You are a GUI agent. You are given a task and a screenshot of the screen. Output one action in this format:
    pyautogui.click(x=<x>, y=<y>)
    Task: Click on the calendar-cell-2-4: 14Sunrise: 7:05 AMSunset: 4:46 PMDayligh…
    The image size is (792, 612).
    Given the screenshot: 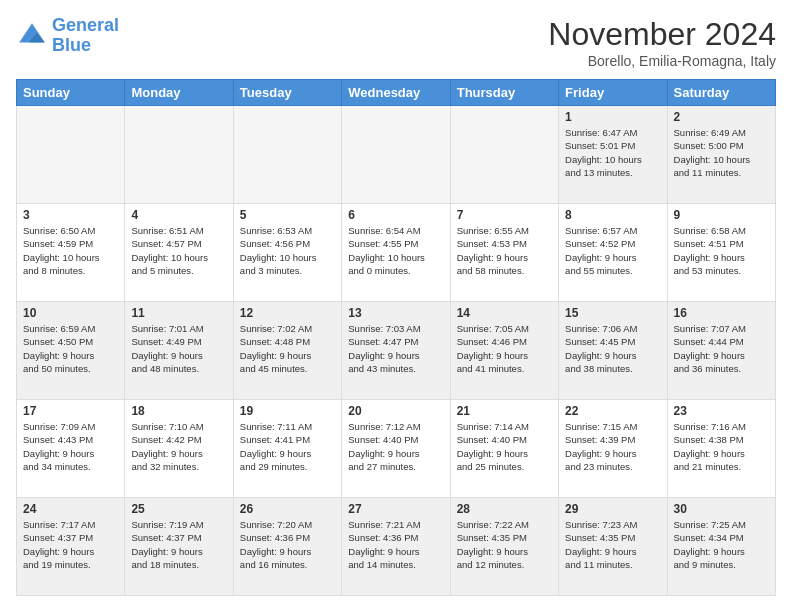 What is the action you would take?
    pyautogui.click(x=504, y=351)
    